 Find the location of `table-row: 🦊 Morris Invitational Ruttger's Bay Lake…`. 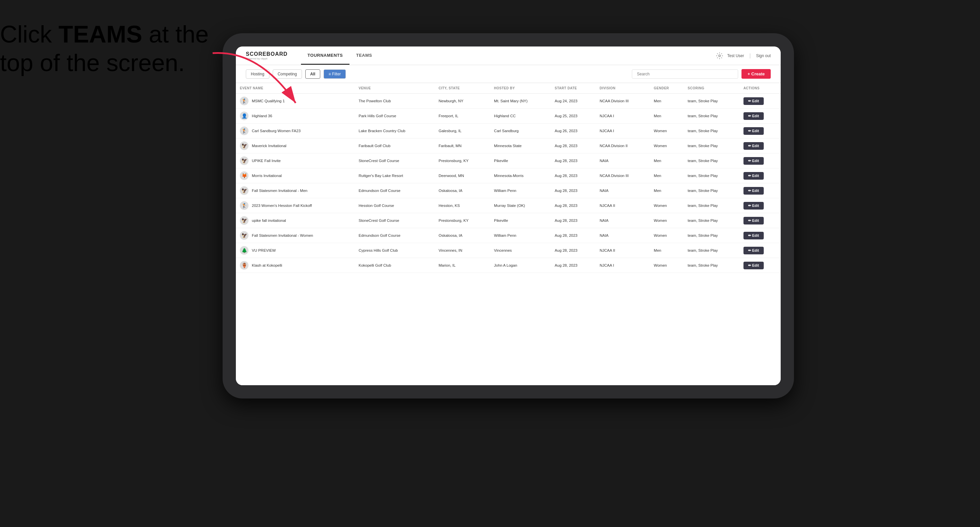

table-row: 🦊 Morris Invitational Ruttger's Bay Lake… is located at coordinates (508, 176).